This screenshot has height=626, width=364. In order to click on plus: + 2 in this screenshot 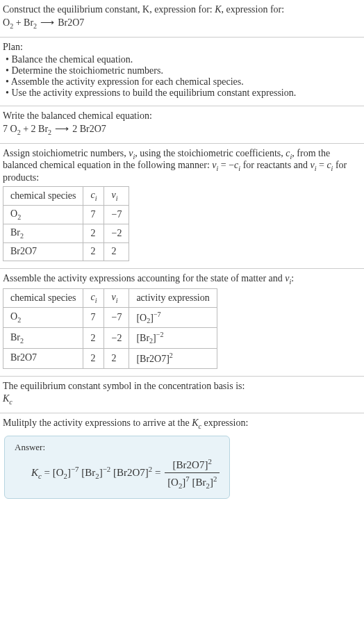, I will do `click(29, 129)`.